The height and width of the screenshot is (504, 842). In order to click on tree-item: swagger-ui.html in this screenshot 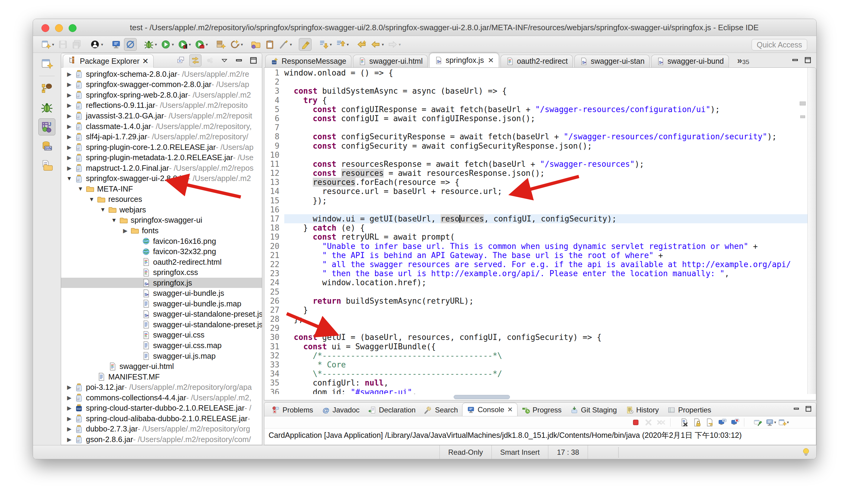, I will do `click(162, 366)`.